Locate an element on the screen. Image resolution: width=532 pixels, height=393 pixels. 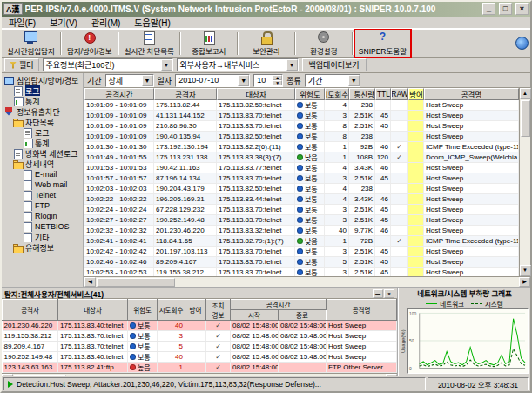
table-row: 10:01:49 - 10:01:55175.113.231.138175.11… is located at coordinates (301, 158).